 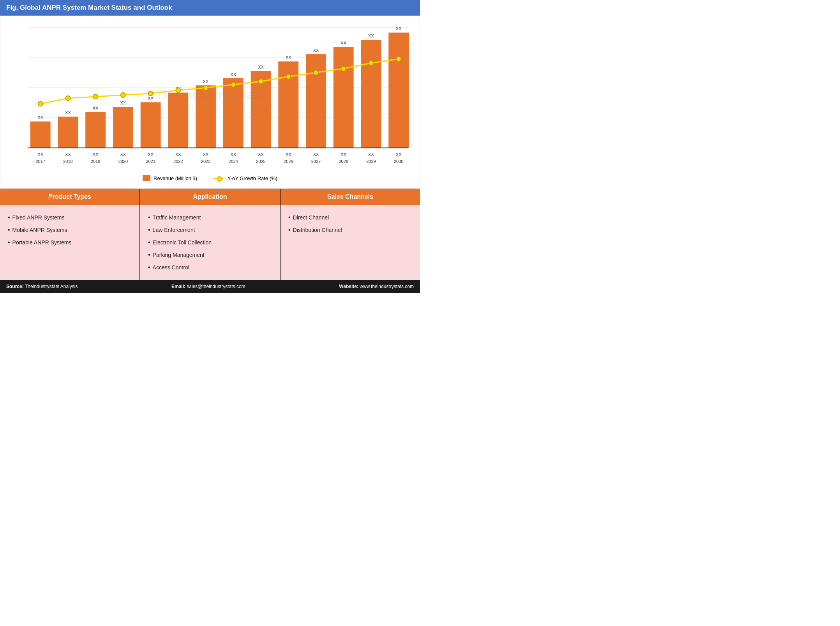 What do you see at coordinates (41, 154) in the screenshot?
I see `bar-value-2017: XX` at bounding box center [41, 154].